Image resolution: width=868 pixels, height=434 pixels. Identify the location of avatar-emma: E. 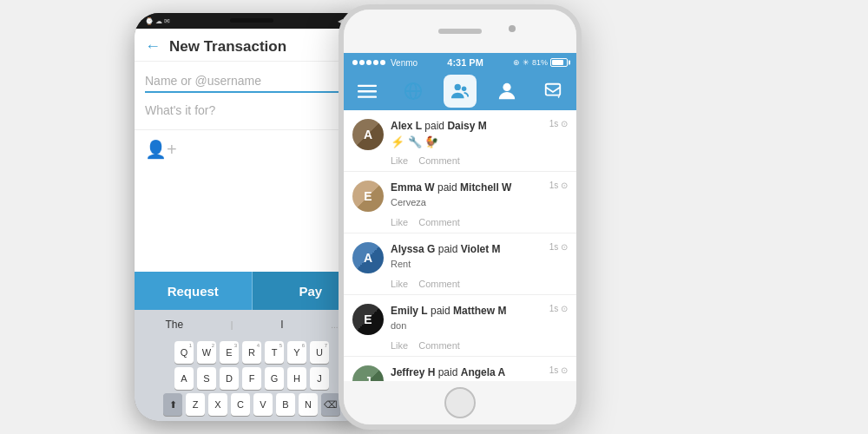
(368, 196).